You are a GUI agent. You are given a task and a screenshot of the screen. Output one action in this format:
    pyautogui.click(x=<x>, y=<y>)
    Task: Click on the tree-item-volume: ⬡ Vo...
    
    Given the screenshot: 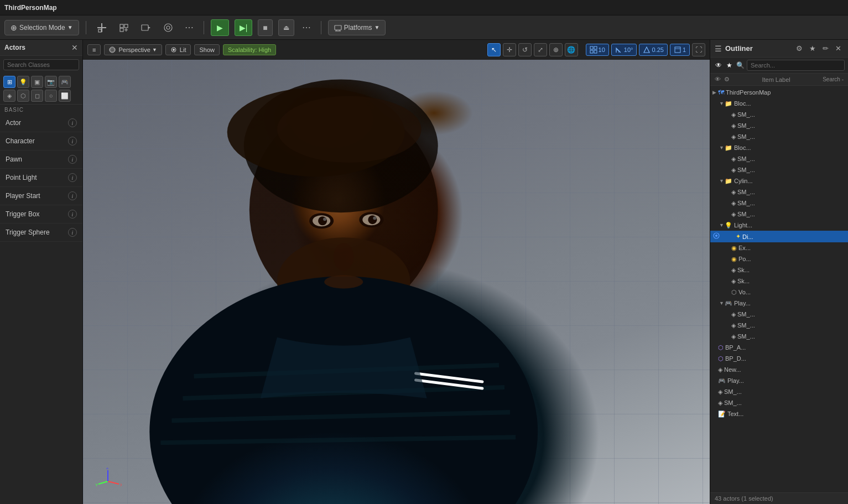 What is the action you would take?
    pyautogui.click(x=779, y=292)
    